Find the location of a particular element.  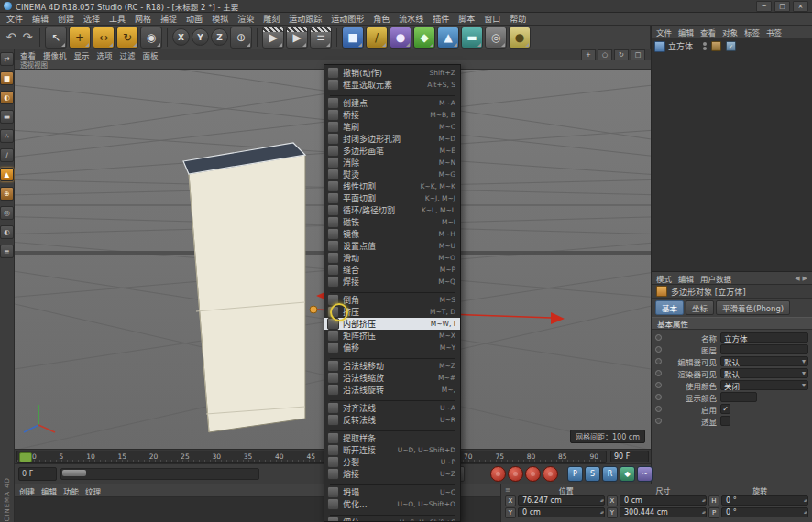

context-menu-item: 滑动 M~O is located at coordinates (392, 258).